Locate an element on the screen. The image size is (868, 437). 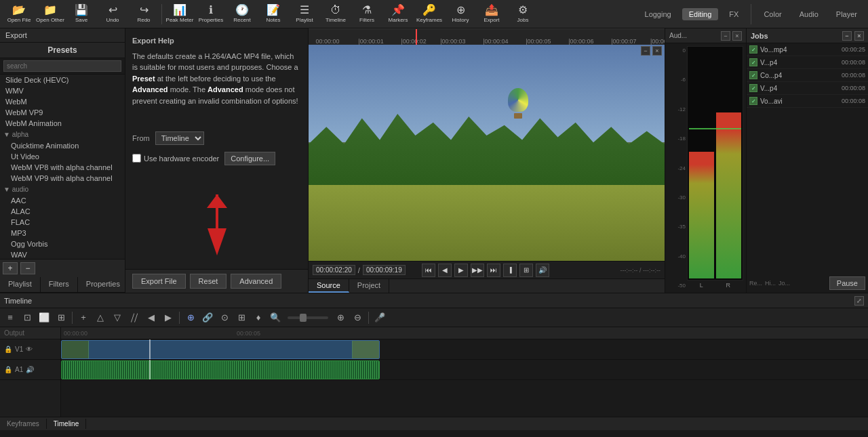
preset-wmv: WMV is located at coordinates (62, 91).